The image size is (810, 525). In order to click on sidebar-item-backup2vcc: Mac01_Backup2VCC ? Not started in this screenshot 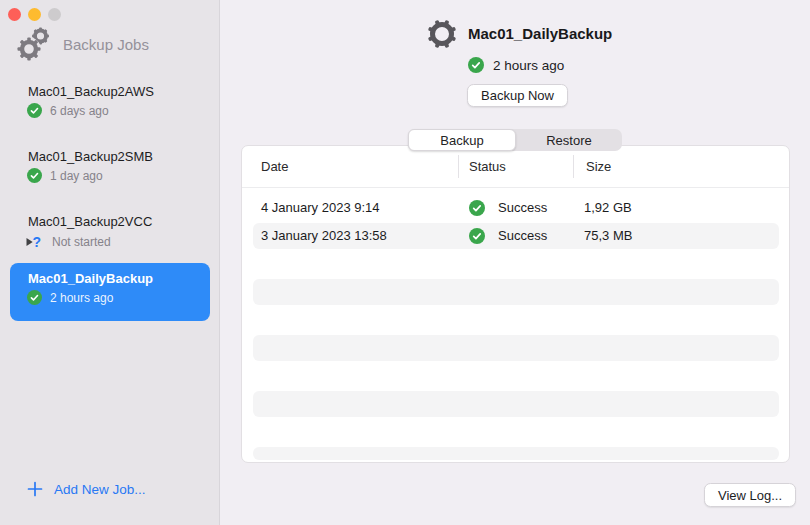, I will do `click(110, 235)`.